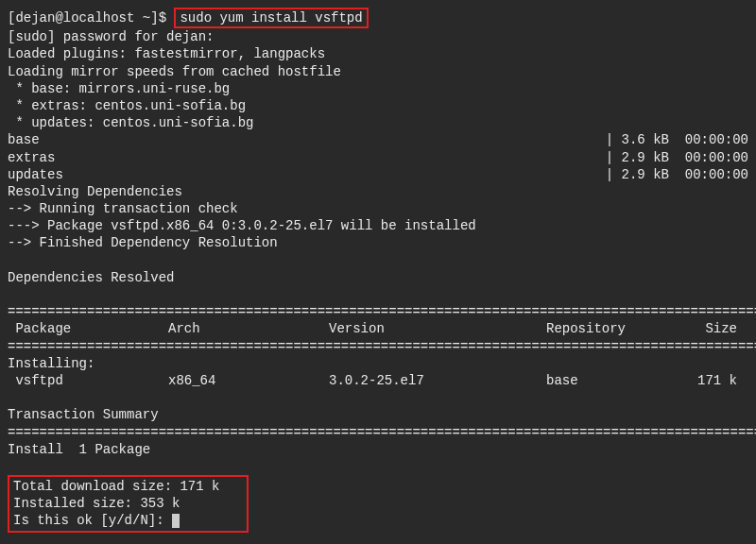 Image resolution: width=756 pixels, height=544 pixels. I want to click on repo-updates-line: updates| 2.9 kB 00:00:00, so click(378, 175).